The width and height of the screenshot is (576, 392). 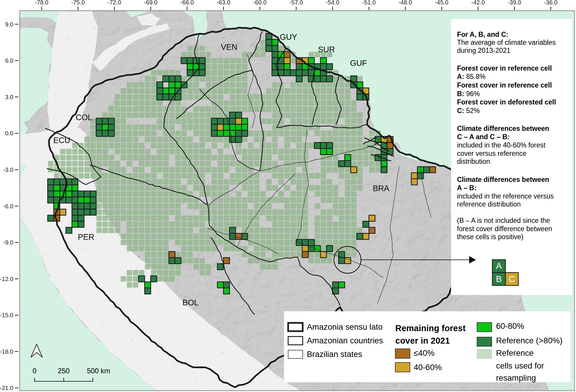 What do you see at coordinates (504, 229) in the screenshot?
I see `svg-text:forest cover difference betwee: forest cover difference between` at bounding box center [504, 229].